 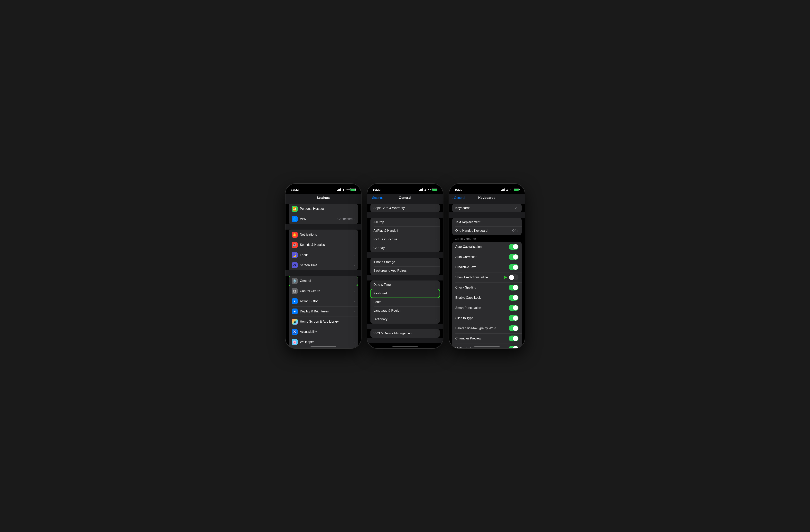 I want to click on toggle-auto-correction-switch, so click(x=514, y=257).